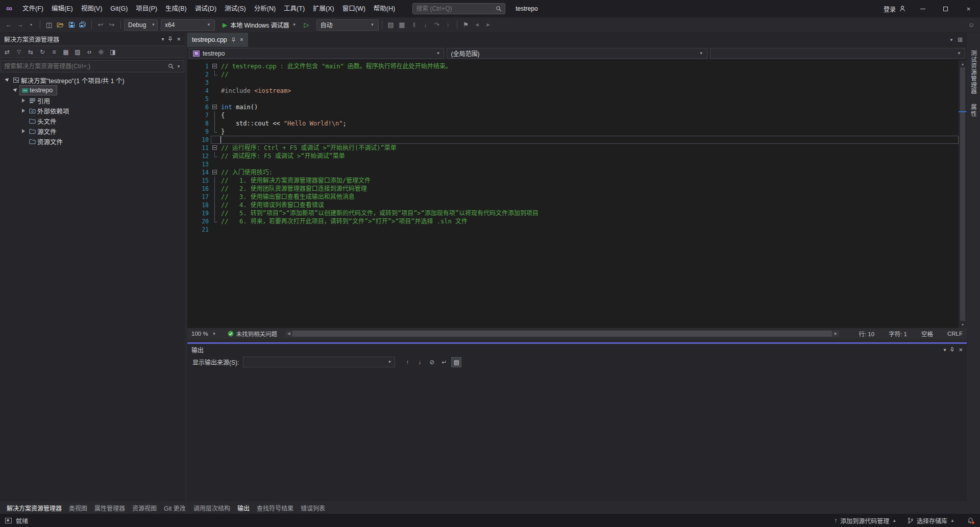 Image resolution: width=980 pixels, height=527 pixels. I want to click on code-line: 2//, so click(573, 74).